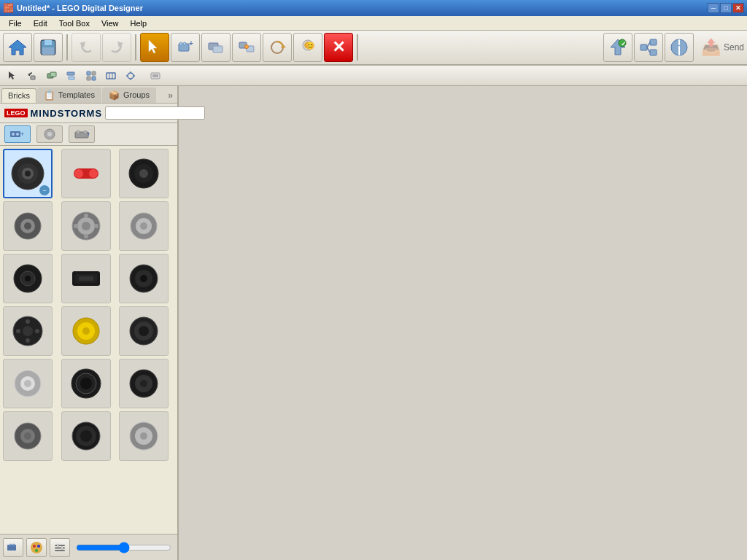  Describe the element at coordinates (155, 47) in the screenshot. I see `cursor-tool-button` at that location.